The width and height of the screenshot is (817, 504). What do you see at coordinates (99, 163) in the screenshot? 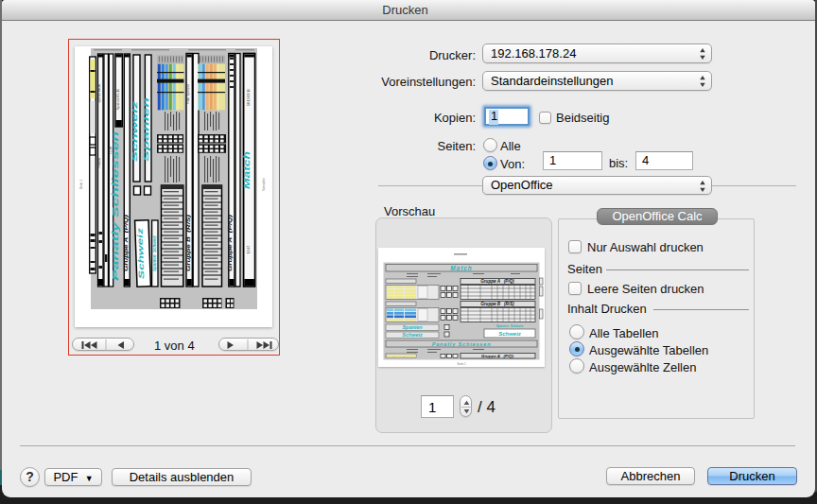
I see `svg-text: Holland` at bounding box center [99, 163].